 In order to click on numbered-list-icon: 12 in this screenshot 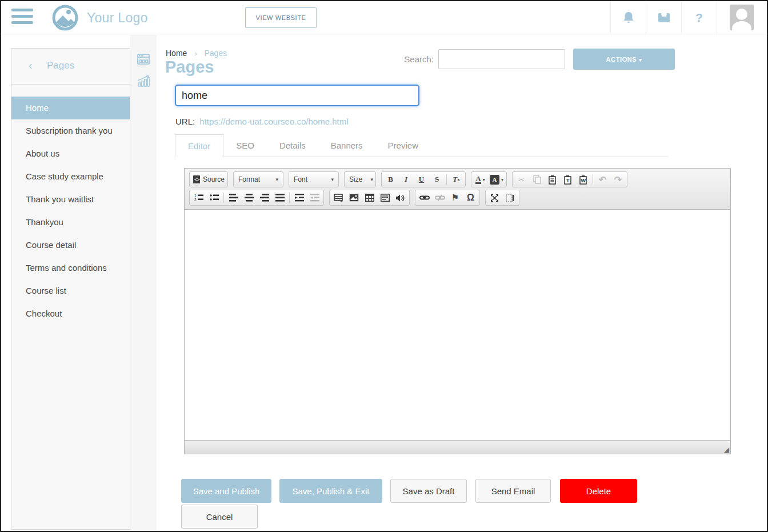, I will do `click(199, 198)`.